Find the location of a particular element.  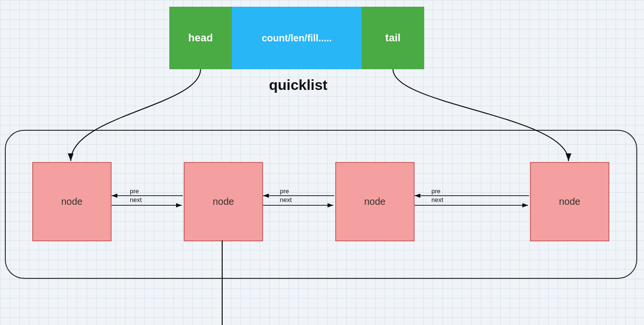

next-text-1-2: next is located at coordinates (136, 200).